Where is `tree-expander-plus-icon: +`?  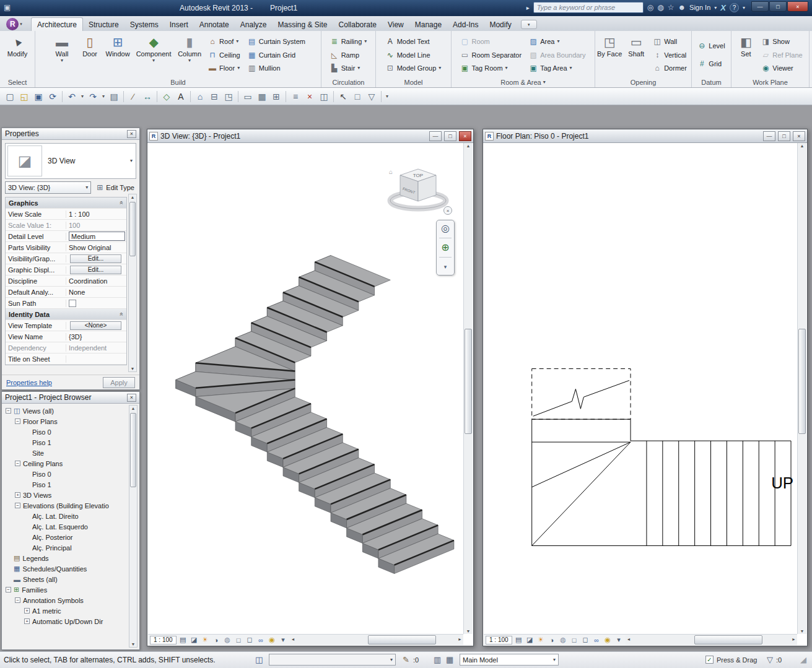
tree-expander-plus-icon: + is located at coordinates (27, 610).